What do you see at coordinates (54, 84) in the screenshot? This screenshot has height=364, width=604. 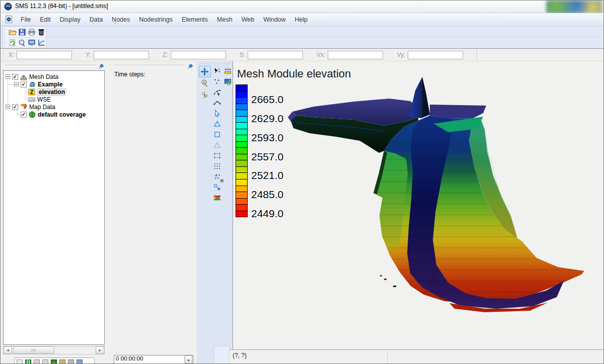 I see `tree-item-example: ✓Example` at bounding box center [54, 84].